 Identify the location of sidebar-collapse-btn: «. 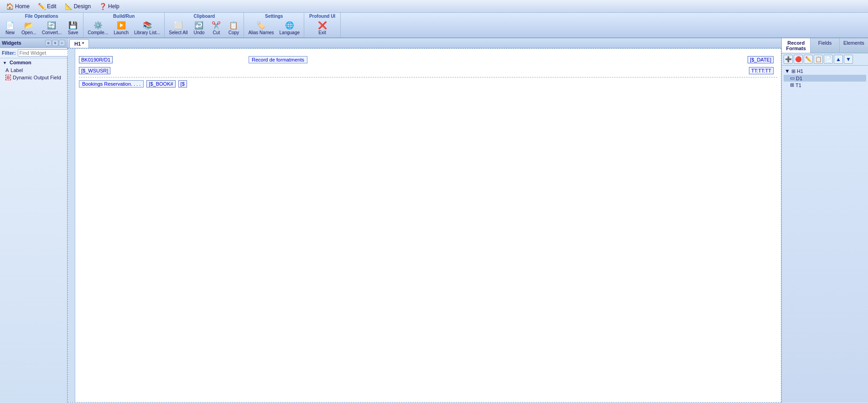
(48, 43).